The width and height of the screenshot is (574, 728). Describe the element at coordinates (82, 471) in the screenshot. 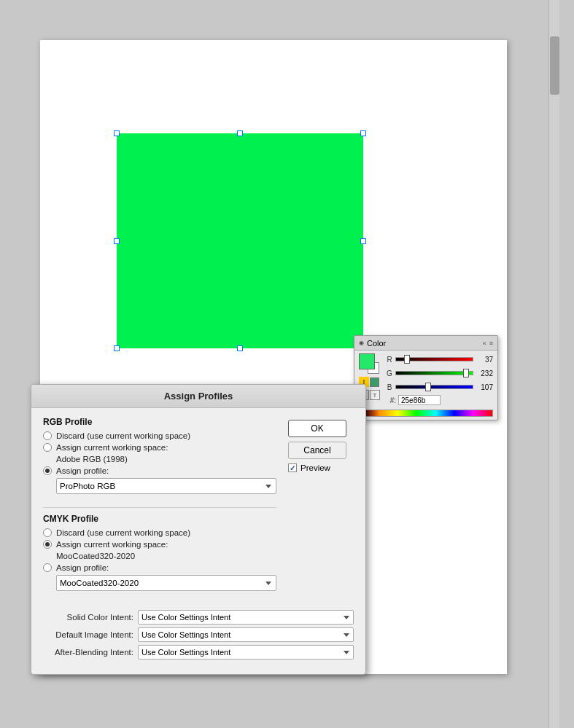

I see `rgb-assign-profile-label: Assign profile:` at that location.